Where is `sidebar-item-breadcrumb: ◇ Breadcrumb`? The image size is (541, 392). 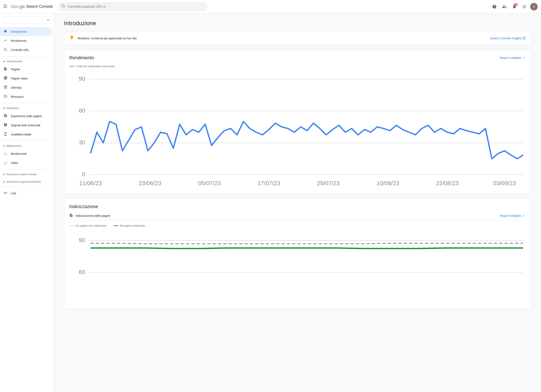
sidebar-item-breadcrumb: ◇ Breadcrumb is located at coordinates (26, 154).